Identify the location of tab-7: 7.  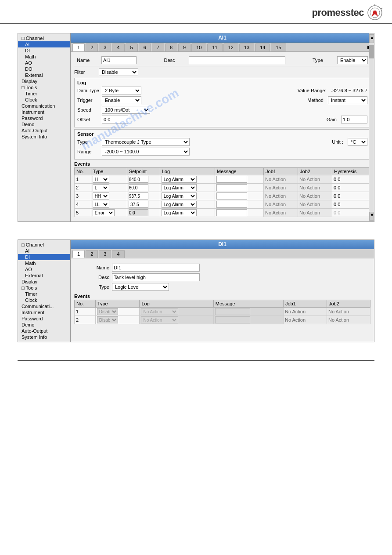
(158, 47).